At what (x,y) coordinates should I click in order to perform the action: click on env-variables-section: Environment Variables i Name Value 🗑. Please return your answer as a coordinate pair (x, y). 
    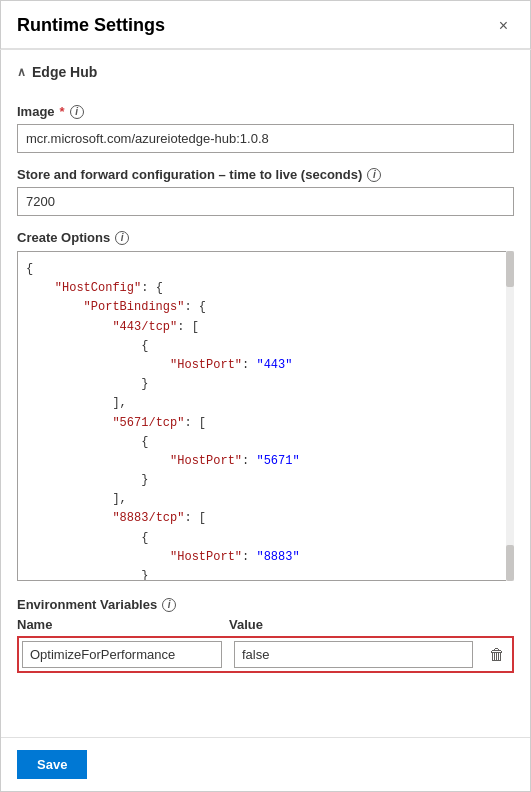
    Looking at the image, I should click on (266, 635).